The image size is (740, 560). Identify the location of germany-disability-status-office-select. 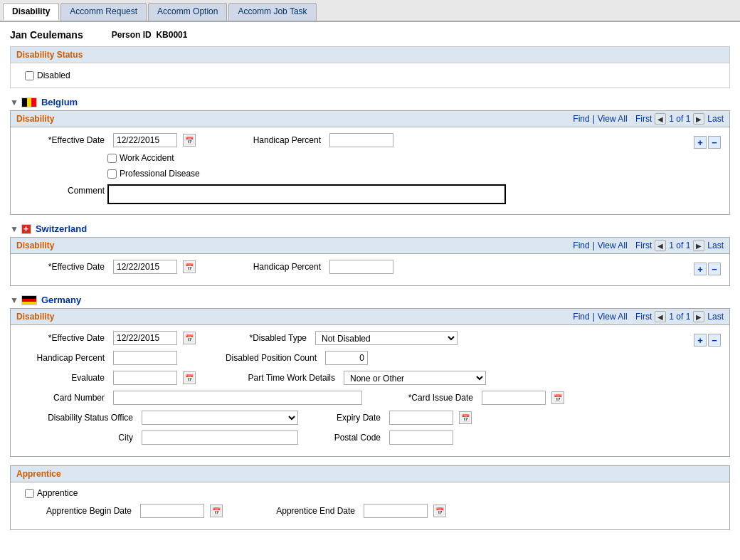
(220, 418).